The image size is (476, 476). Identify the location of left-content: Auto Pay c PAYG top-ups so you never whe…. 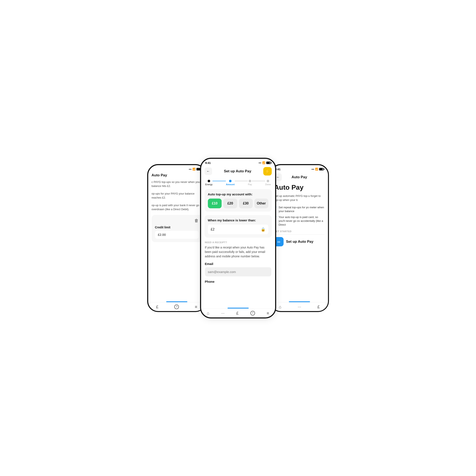
(177, 207).